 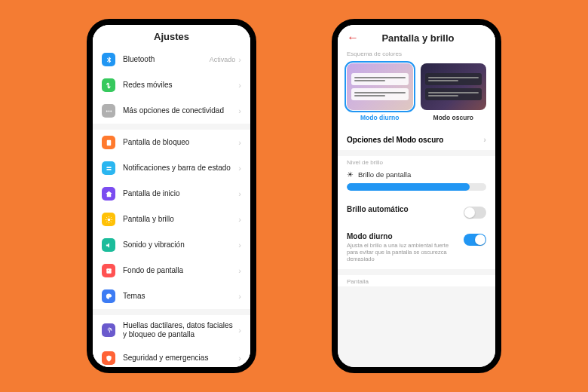 What do you see at coordinates (416, 247) in the screenshot?
I see `row-day-mode: Modo diurno Ajusta el brillo a una luz a…` at bounding box center [416, 247].